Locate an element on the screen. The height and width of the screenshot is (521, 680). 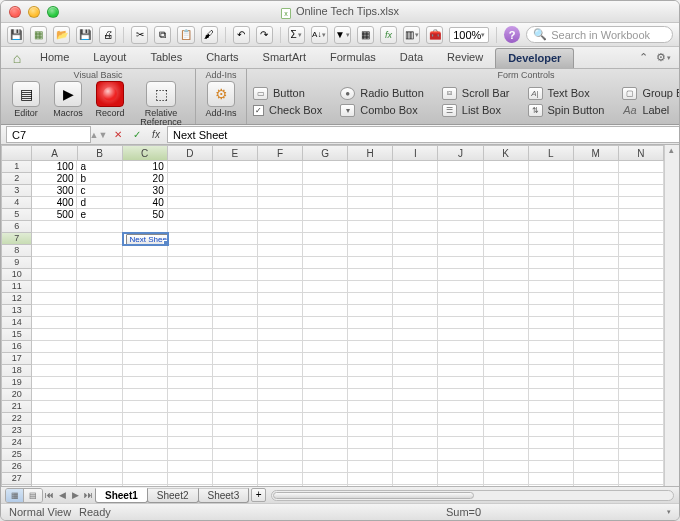
row-header: 26 is located at coordinates (16, 467).